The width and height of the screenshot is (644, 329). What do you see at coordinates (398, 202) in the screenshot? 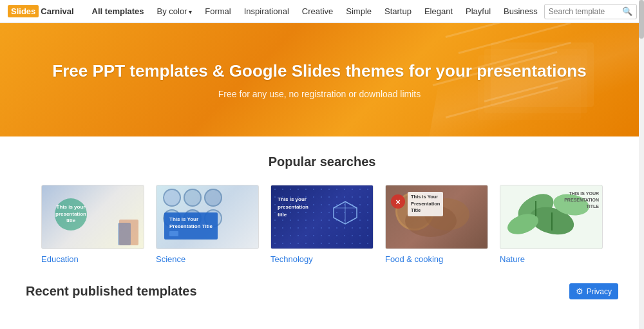
I see `food-badge: ×` at bounding box center [398, 202].